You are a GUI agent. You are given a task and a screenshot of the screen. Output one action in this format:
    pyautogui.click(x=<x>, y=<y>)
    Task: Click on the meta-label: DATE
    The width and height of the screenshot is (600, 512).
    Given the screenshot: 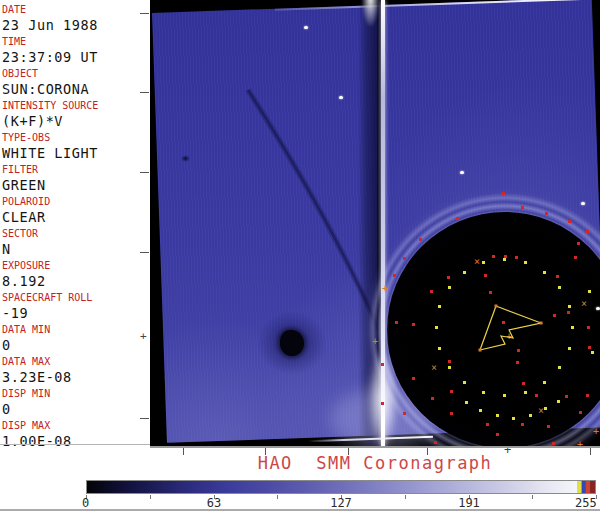 What is the action you would take?
    pyautogui.click(x=76, y=10)
    